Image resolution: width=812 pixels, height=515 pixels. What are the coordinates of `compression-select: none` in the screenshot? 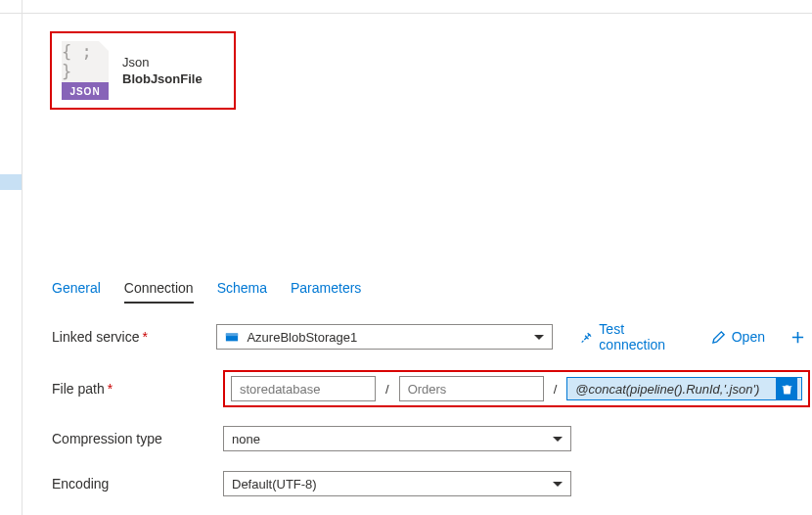 It's located at (397, 439).